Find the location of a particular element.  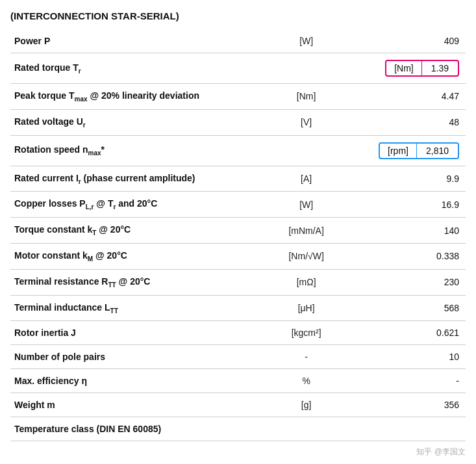

table-row: Terminal inductance LTT[μH]568 is located at coordinates (238, 308).